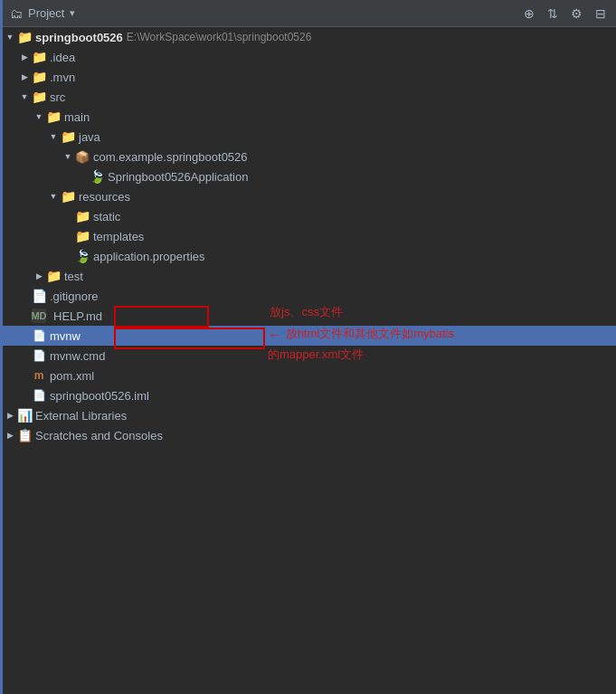 This screenshot has width=616, height=694. I want to click on tree-item-main: 📁 main, so click(309, 117).